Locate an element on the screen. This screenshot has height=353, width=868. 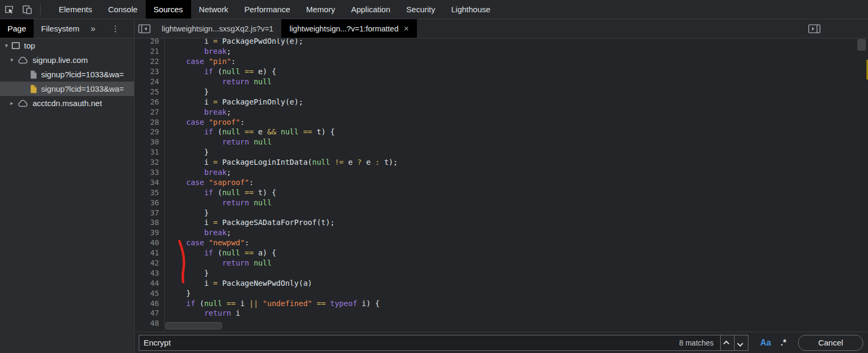
show-debugger-sidebar-button is located at coordinates (815, 29).